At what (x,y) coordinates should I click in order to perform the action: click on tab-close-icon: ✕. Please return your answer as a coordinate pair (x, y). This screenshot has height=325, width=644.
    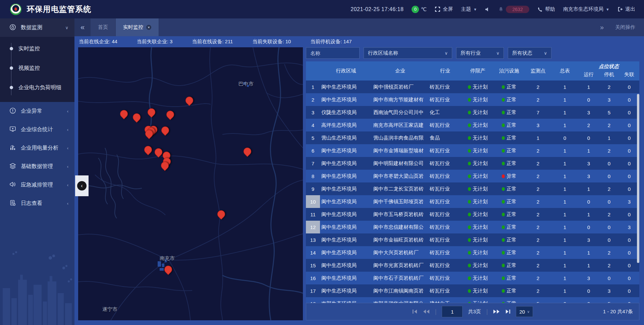
    Looking at the image, I should click on (149, 28).